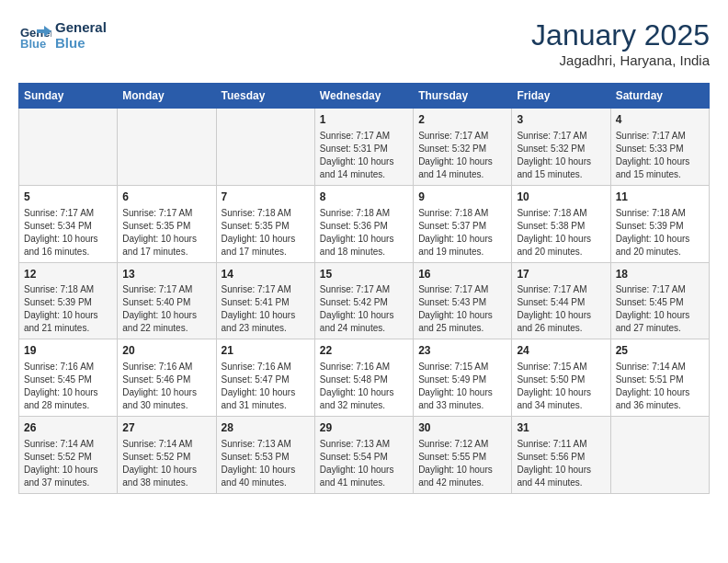  Describe the element at coordinates (68, 351) in the screenshot. I see `day-number: 19` at that location.